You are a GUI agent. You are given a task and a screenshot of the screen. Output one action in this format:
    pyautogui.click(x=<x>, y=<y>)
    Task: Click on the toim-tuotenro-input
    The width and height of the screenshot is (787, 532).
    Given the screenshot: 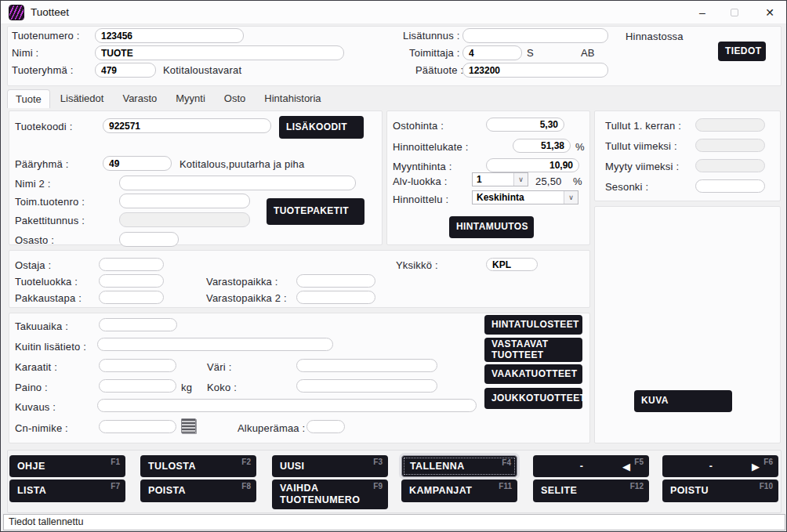 What is the action you would take?
    pyautogui.click(x=185, y=201)
    